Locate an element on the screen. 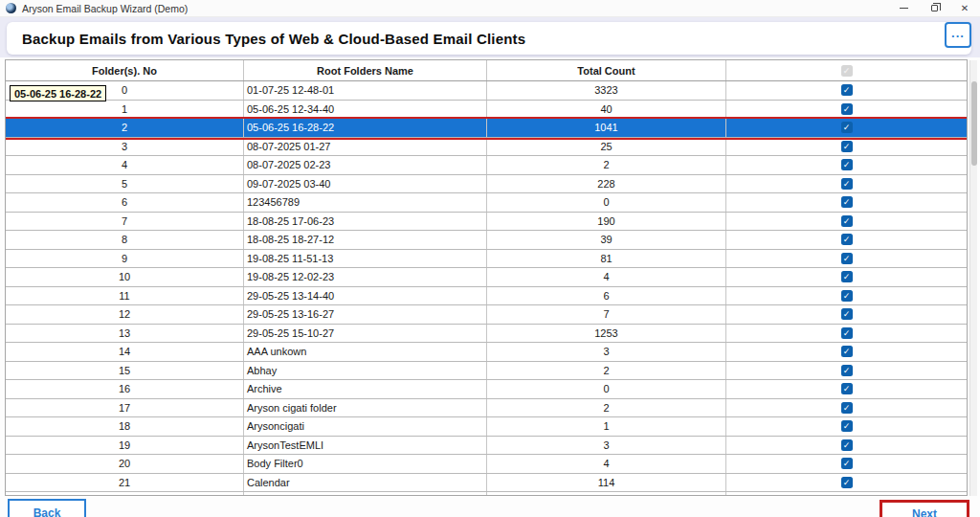 The height and width of the screenshot is (517, 980). table-row: 20 Body Filter0 4 ✓ is located at coordinates (486, 464).